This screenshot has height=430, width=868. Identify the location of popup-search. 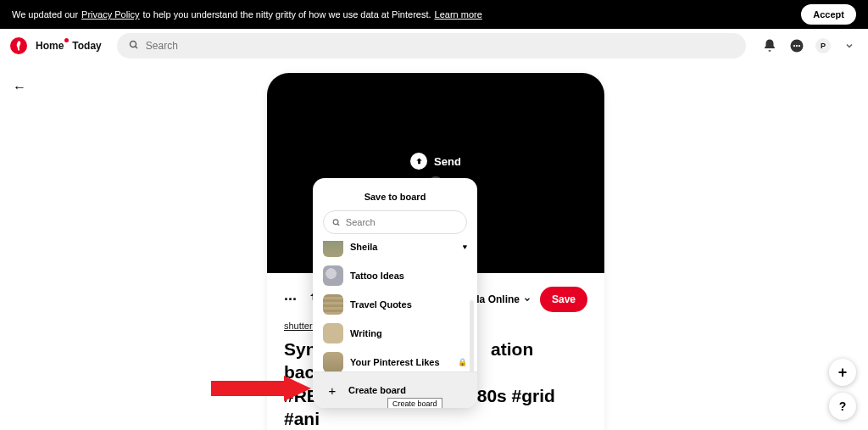
(395, 222).